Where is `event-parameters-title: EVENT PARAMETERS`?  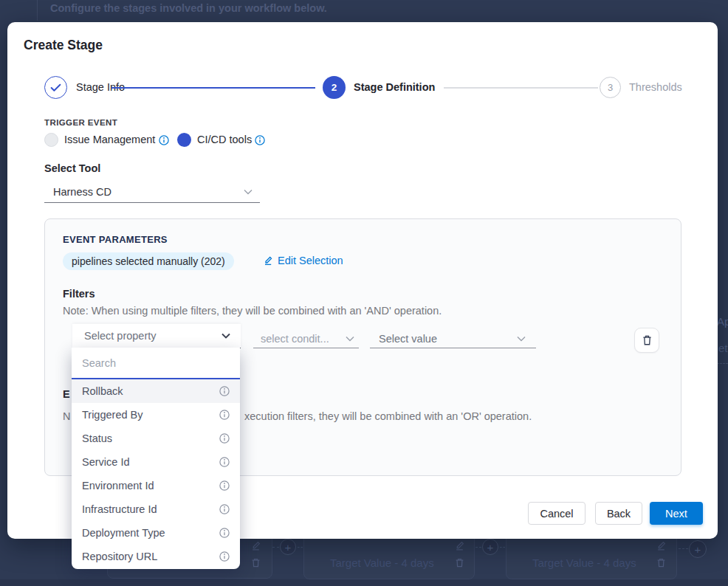 event-parameters-title: EVENT PARAMETERS is located at coordinates (115, 239).